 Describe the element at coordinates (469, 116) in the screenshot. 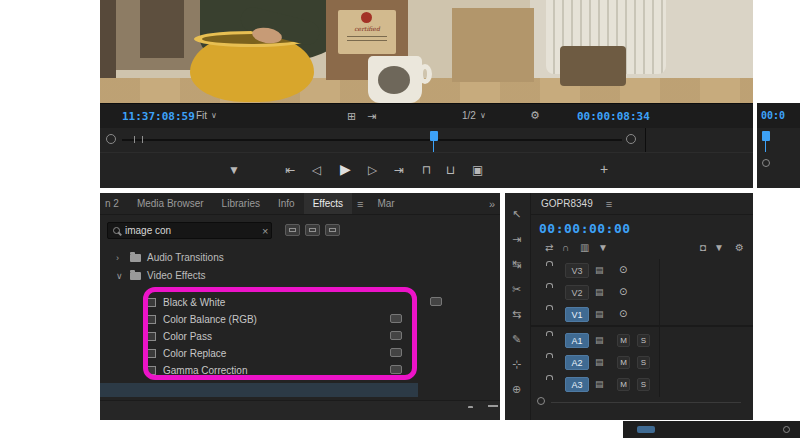

I see `playback-resolution-value: 1/2` at that location.